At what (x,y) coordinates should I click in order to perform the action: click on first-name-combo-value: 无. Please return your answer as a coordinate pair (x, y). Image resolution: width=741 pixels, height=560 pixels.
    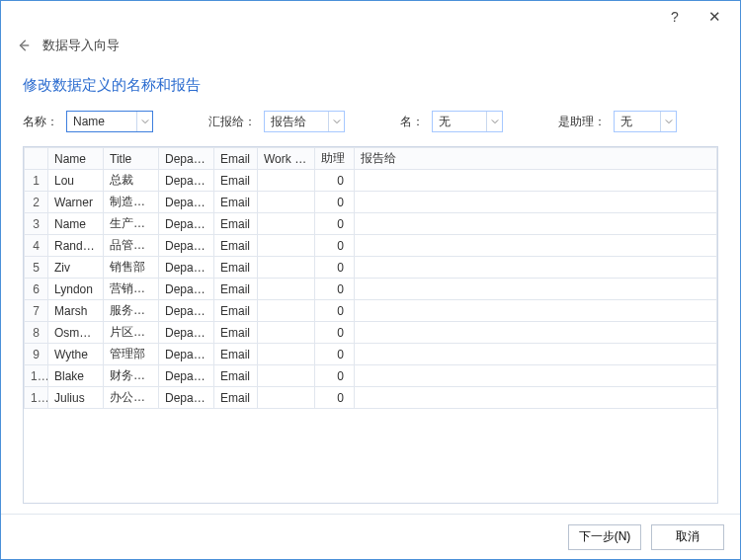
    Looking at the image, I should click on (459, 122).